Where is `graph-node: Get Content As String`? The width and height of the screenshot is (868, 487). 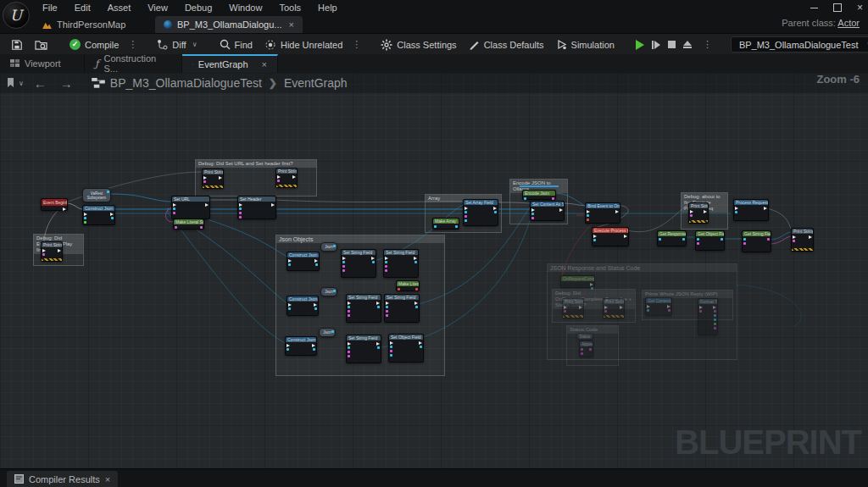 graph-node: Get Content As String is located at coordinates (659, 307).